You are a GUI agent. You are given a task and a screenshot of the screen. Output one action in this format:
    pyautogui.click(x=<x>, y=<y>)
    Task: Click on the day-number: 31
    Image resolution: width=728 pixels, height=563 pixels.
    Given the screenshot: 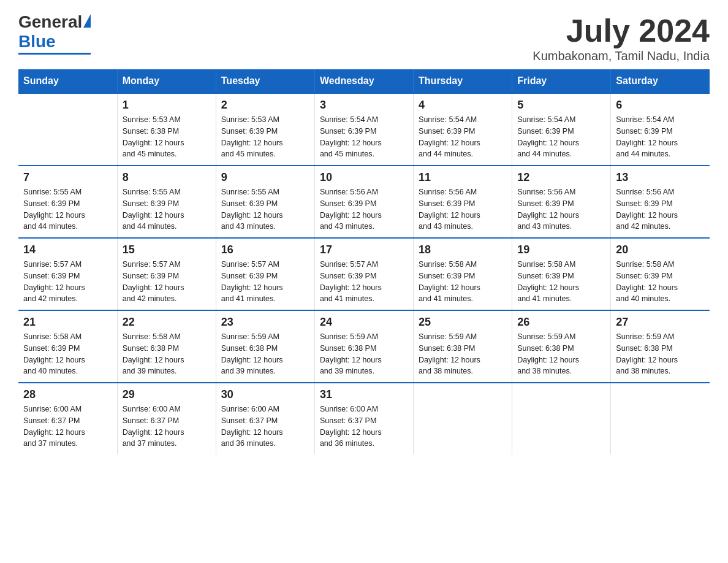 What is the action you would take?
    pyautogui.click(x=364, y=395)
    